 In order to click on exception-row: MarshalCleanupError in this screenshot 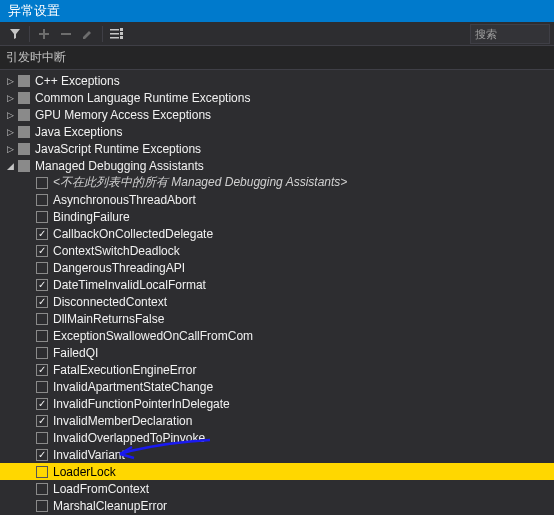, I will do `click(277, 506)`.